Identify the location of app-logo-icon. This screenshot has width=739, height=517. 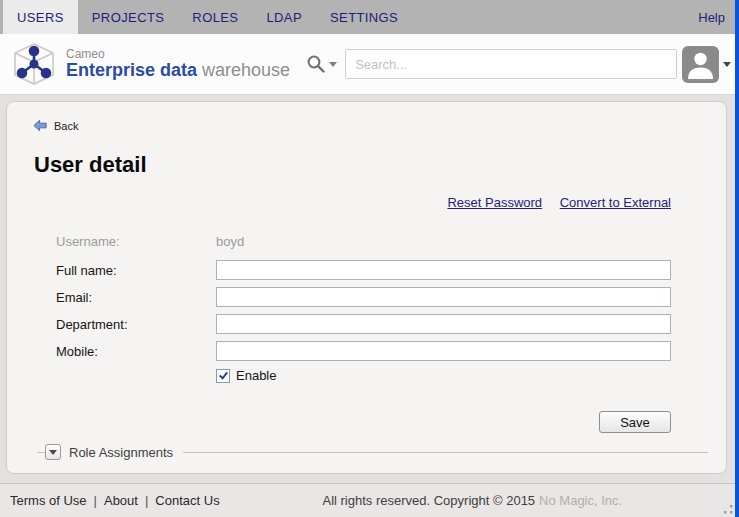
(34, 64).